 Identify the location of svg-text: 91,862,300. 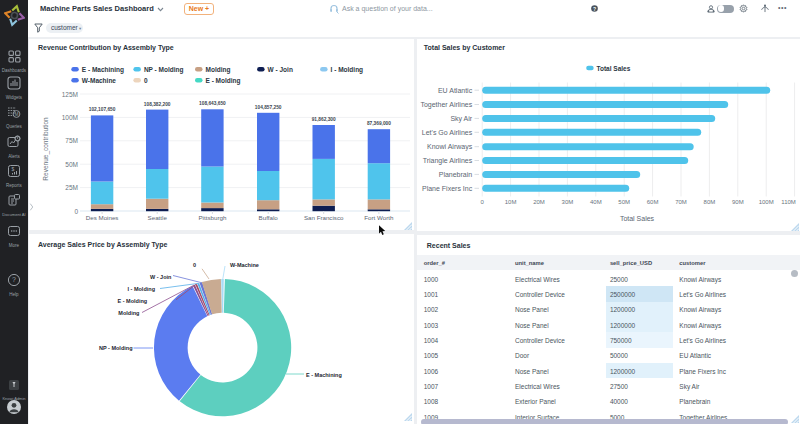
(324, 120).